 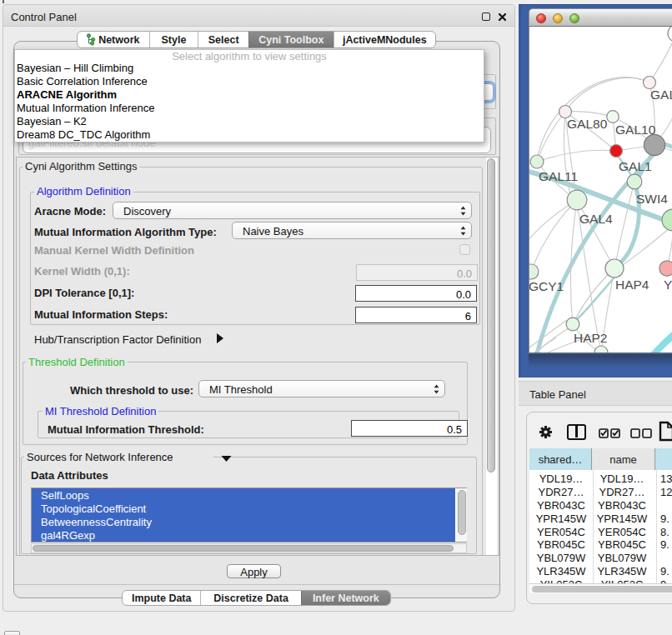 What do you see at coordinates (635, 130) in the screenshot?
I see `svg-text: GAL10` at bounding box center [635, 130].